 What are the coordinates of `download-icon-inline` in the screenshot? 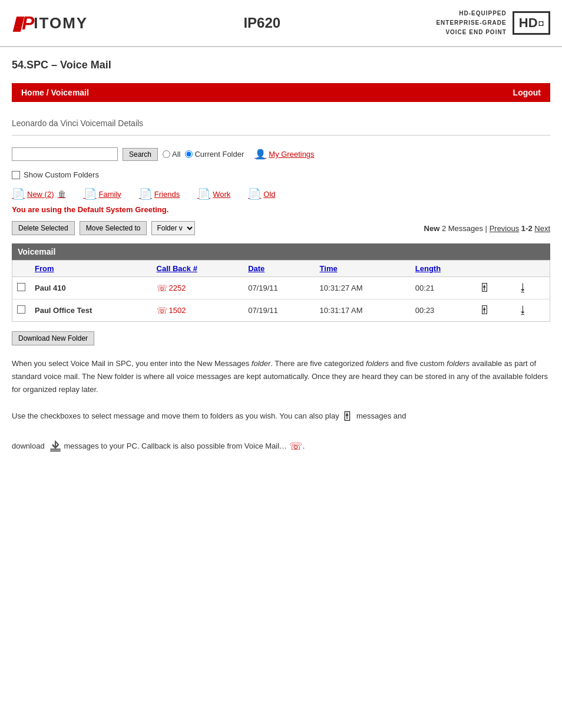 It's located at (55, 446).